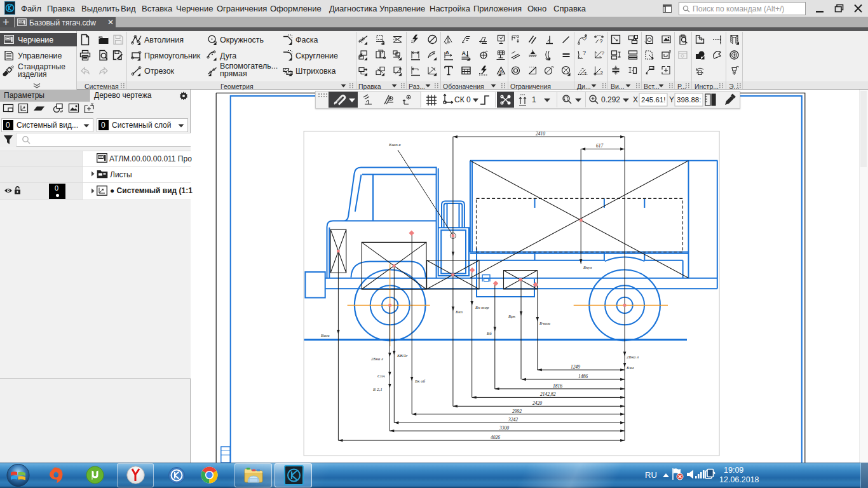 Image resolution: width=868 pixels, height=488 pixels. What do you see at coordinates (558, 386) in the screenshot?
I see `svg-text: 1816` at bounding box center [558, 386].